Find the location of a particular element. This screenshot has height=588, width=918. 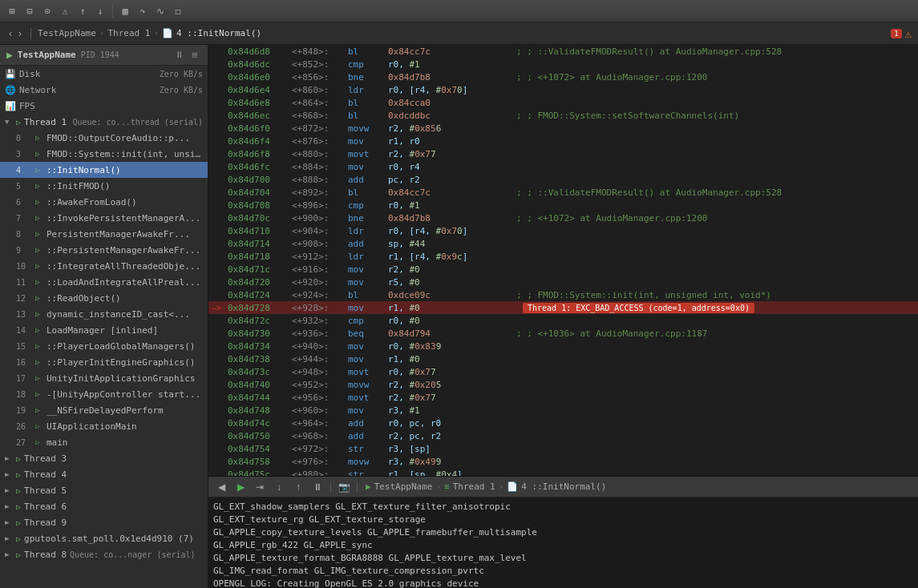

asm-row: 0x84d700<+888>:addpc, r2 is located at coordinates (563, 179).